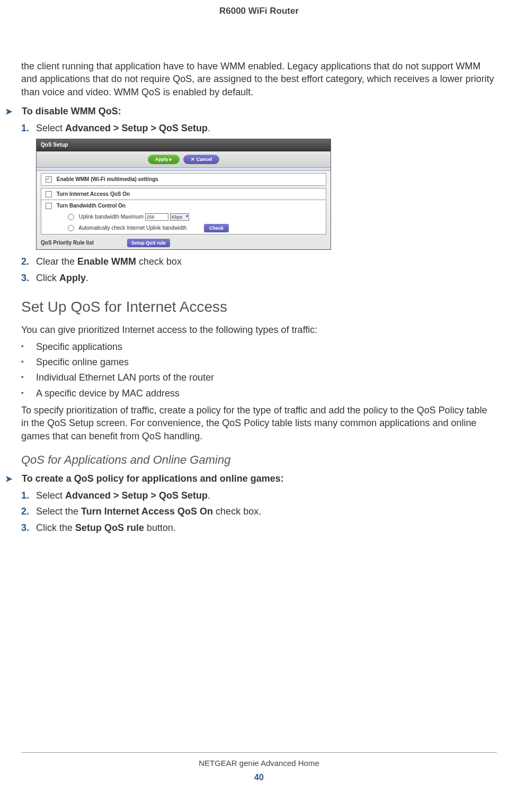  Describe the element at coordinates (148, 243) in the screenshot. I see `setup-qos-rule-button: Setup QoS rule` at that location.